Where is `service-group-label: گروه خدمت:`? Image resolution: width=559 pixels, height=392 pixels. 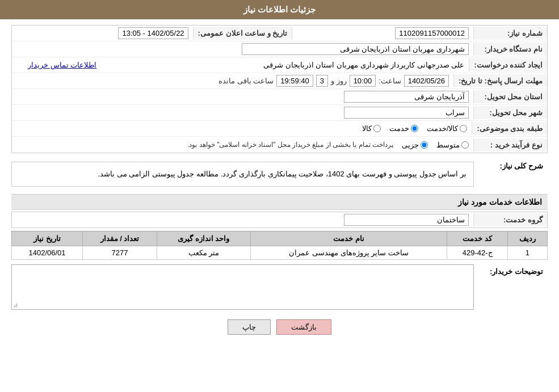 service-group-label: گروه خدمت: is located at coordinates (510, 220).